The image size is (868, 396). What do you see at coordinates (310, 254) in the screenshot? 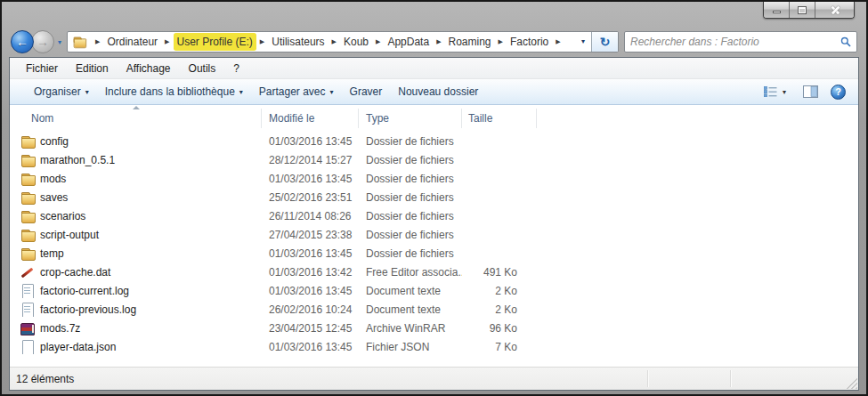
I see `file-modified: 01/03/2016 13:45` at bounding box center [310, 254].